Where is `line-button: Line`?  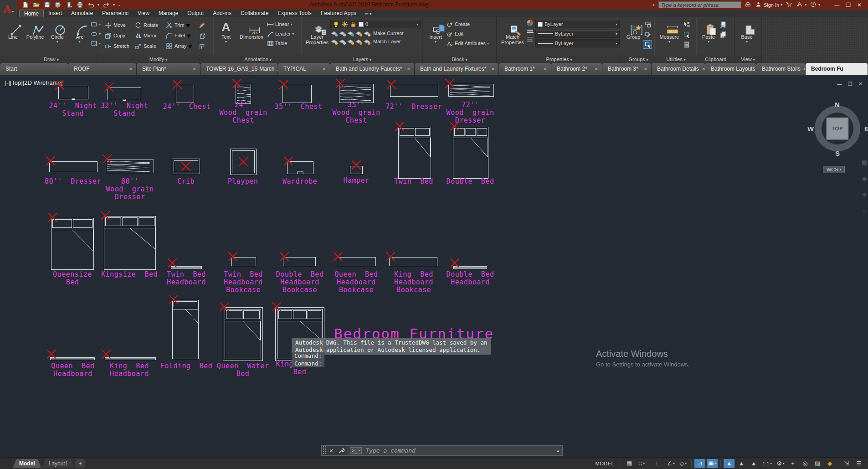 line-button: Line is located at coordinates (13, 29).